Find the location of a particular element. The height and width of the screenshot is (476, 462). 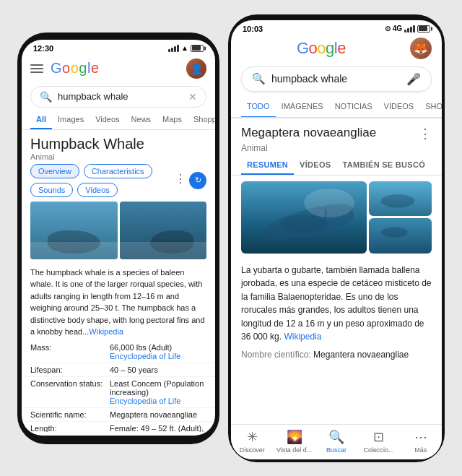

rkp-subtab-resumen: RESUMEN is located at coordinates (267, 165).